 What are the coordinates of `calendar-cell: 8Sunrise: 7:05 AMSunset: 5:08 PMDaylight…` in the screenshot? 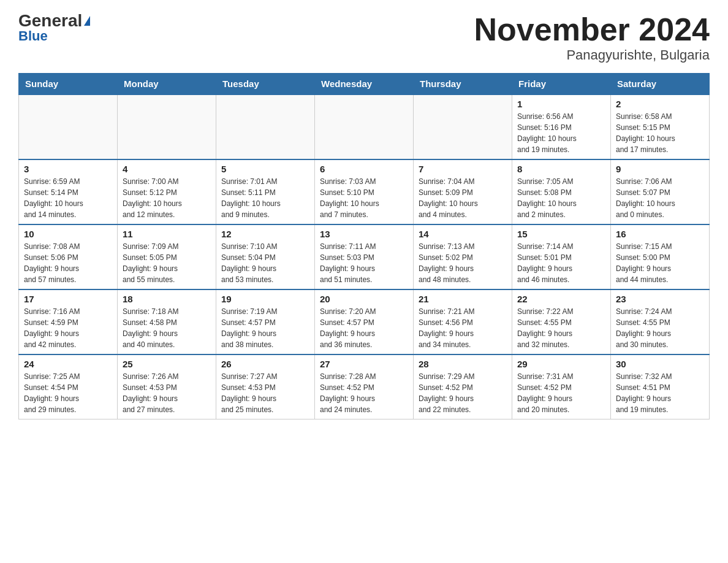 It's located at (561, 192).